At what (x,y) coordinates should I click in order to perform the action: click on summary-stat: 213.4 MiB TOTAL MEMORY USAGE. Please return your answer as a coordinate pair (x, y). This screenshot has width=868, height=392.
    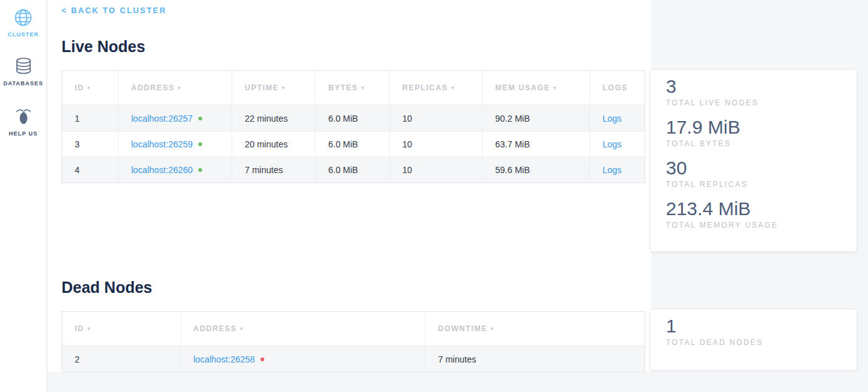
    Looking at the image, I should click on (755, 213).